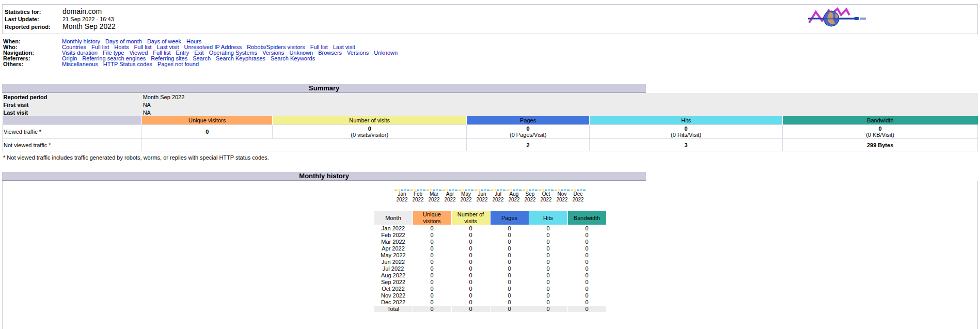  I want to click on table-row: Jun 202200000, so click(491, 262).